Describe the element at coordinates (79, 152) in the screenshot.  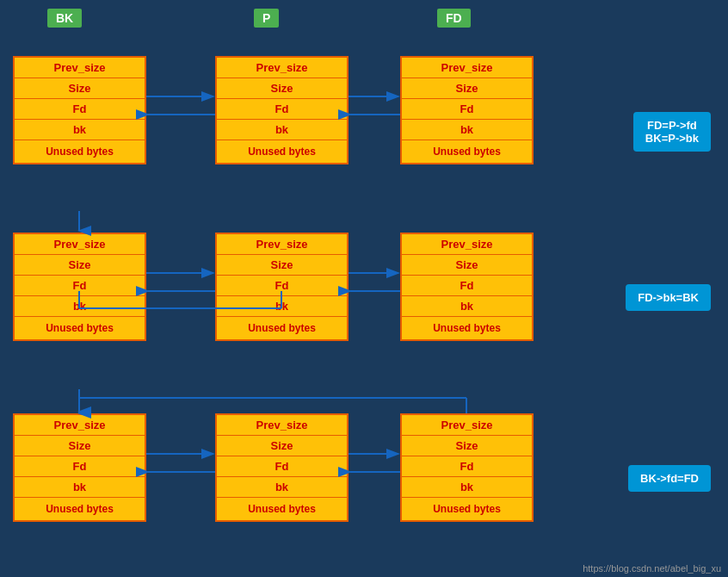
I see `chunk-row1-bk-unused: Unused bytes` at that location.